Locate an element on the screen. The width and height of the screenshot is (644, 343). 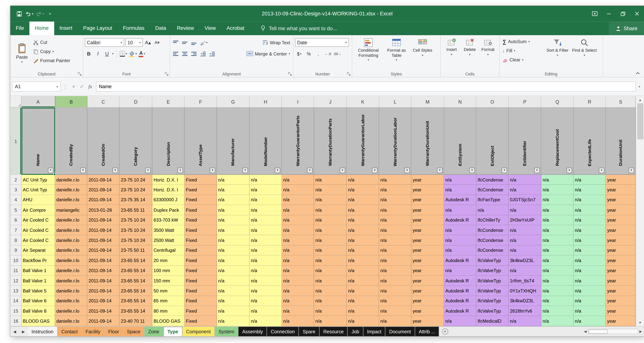
cell-E13: 50 mm is located at coordinates (168, 291).